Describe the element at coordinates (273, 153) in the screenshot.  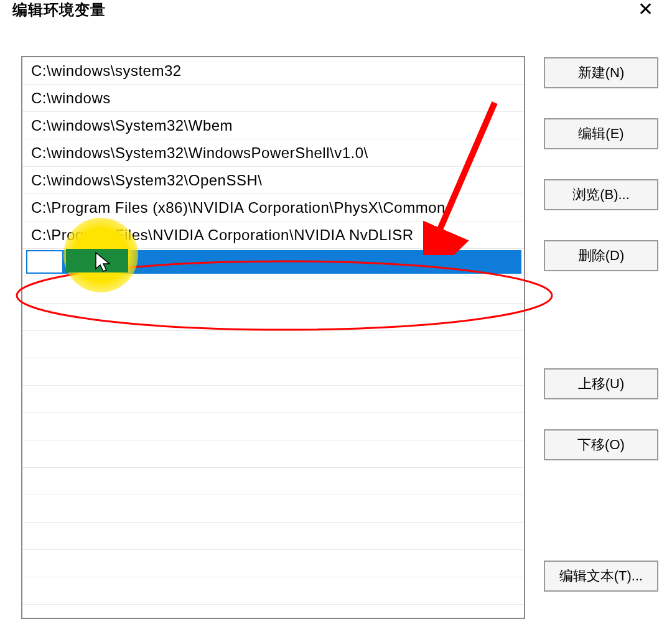
I see `list-item: C:\windows\System32\WindowsPowerShell\v1…` at that location.